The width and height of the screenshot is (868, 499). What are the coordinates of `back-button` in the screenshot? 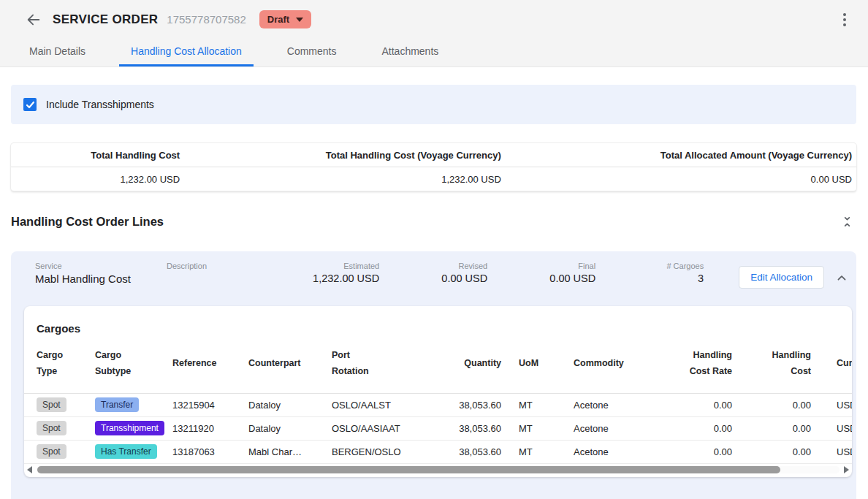 It's located at (34, 20).